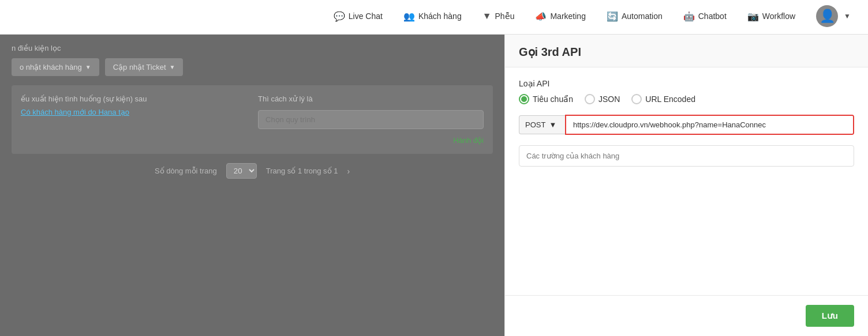 The image size is (868, 336). I want to click on radio-circle-tieu-chuan, so click(524, 99).